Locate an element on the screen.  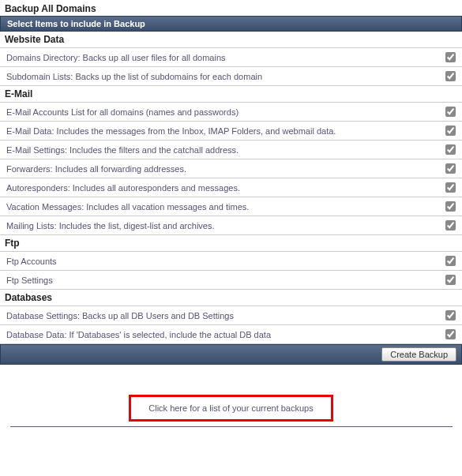
row-email-data: E-Mail Data: Includes the messages from … is located at coordinates (231, 131).